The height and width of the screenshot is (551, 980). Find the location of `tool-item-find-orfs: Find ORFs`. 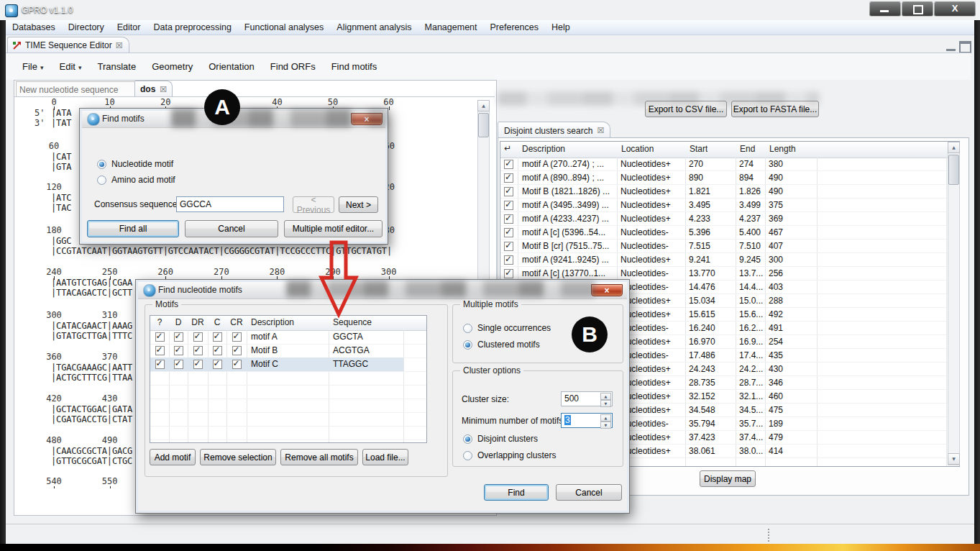

tool-item-find-orfs: Find ORFs is located at coordinates (293, 66).